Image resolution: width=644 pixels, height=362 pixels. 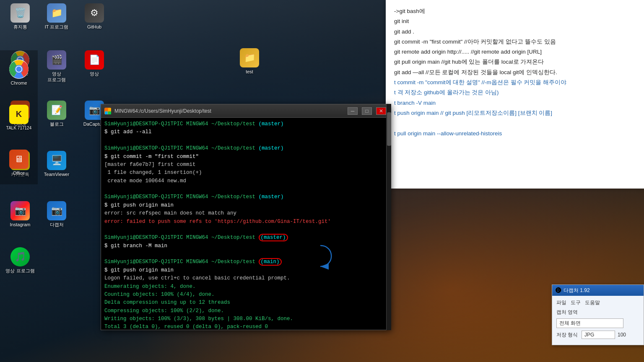 What do you see at coordinates (19, 128) in the screenshot?
I see `sidebar-talk-label: TALK 717124` at bounding box center [19, 128].